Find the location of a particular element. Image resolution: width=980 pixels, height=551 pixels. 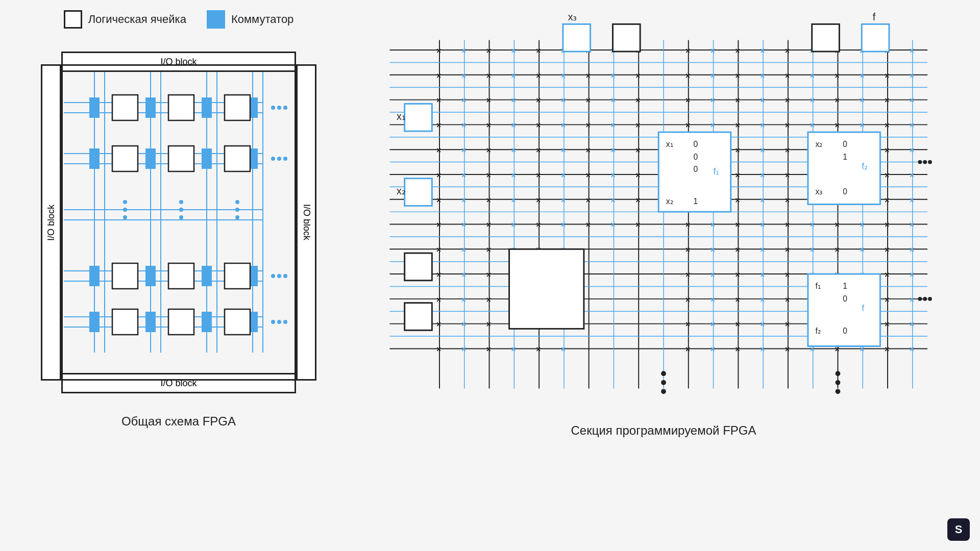

svg-text: x₁ is located at coordinates (670, 144).